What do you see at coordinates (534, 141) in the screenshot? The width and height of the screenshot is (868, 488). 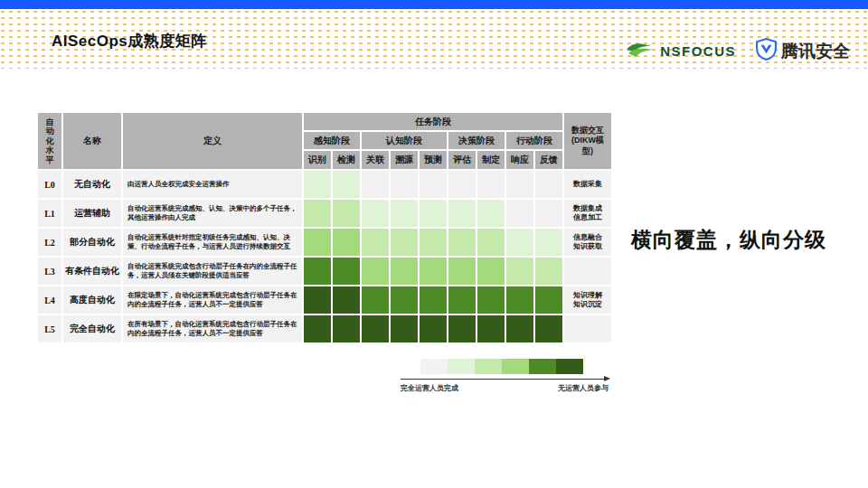 I see `phase-header: 行动阶段` at bounding box center [534, 141].